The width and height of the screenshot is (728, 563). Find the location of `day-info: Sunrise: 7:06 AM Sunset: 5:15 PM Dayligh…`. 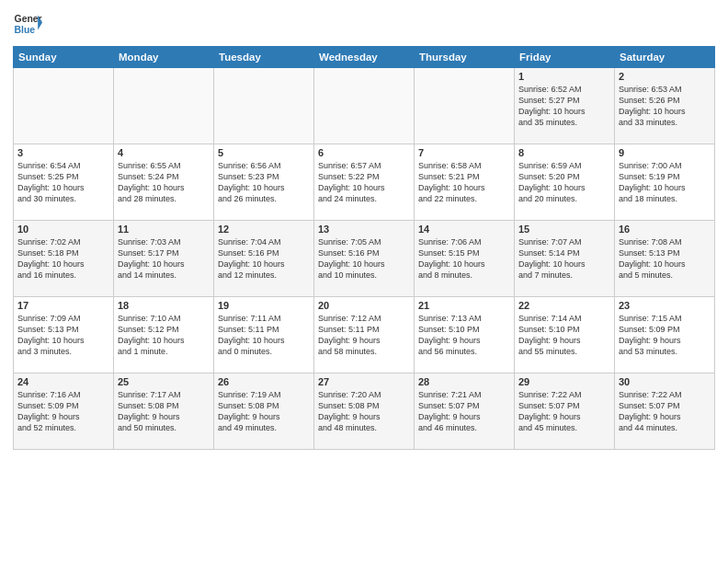

day-info: Sunrise: 7:06 AM Sunset: 5:15 PM Dayligh… is located at coordinates (464, 259).